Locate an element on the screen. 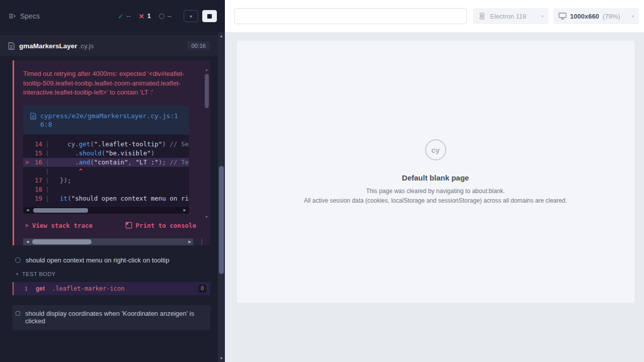  code-line: 19| it("should open context menu on righ is located at coordinates (106, 199).